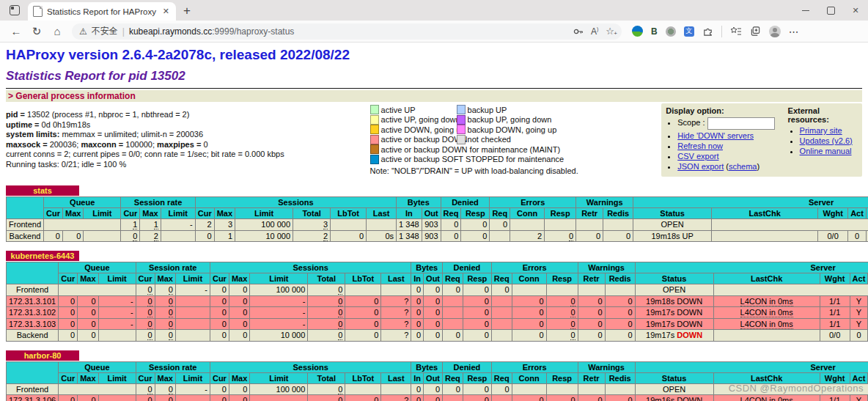 This screenshot has width=868, height=401. Describe the element at coordinates (264, 225) in the screenshot. I see `cell-s_lim: 100 000` at that location.